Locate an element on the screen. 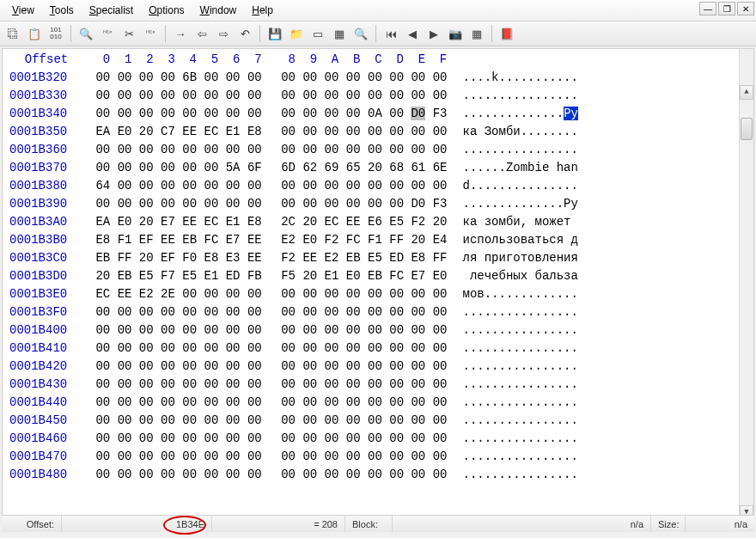 This screenshot has width=756, height=538. hex-row: 0001B370 00 00 00 00 00 00 5A 6F 6D 62 6… is located at coordinates (373, 168).